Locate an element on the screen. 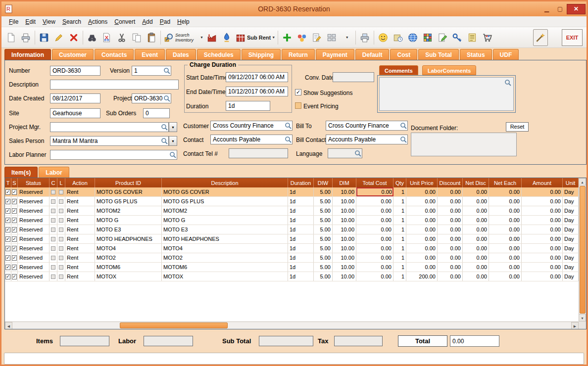 The width and height of the screenshot is (588, 366). tab-event: Event is located at coordinates (149, 54).